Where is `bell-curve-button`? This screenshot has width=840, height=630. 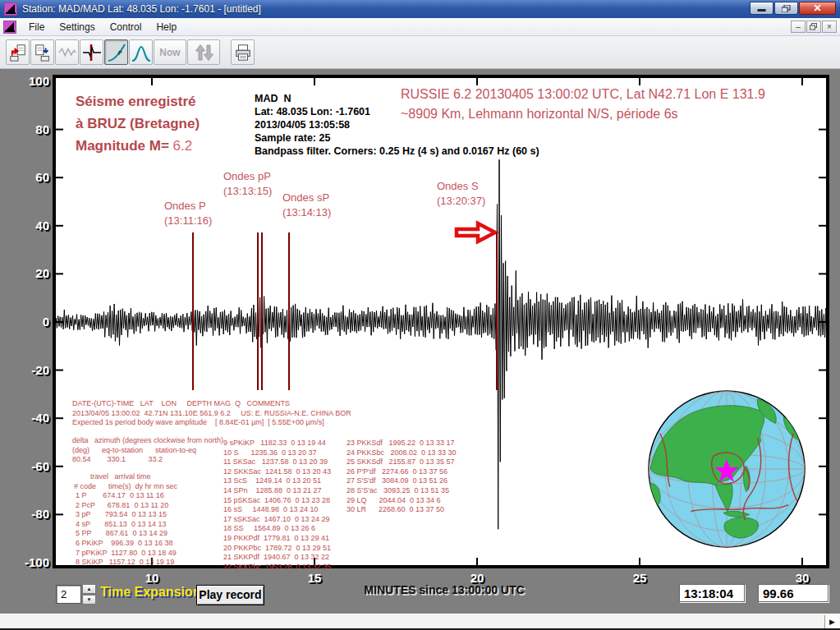
bell-curve-button is located at coordinates (141, 53).